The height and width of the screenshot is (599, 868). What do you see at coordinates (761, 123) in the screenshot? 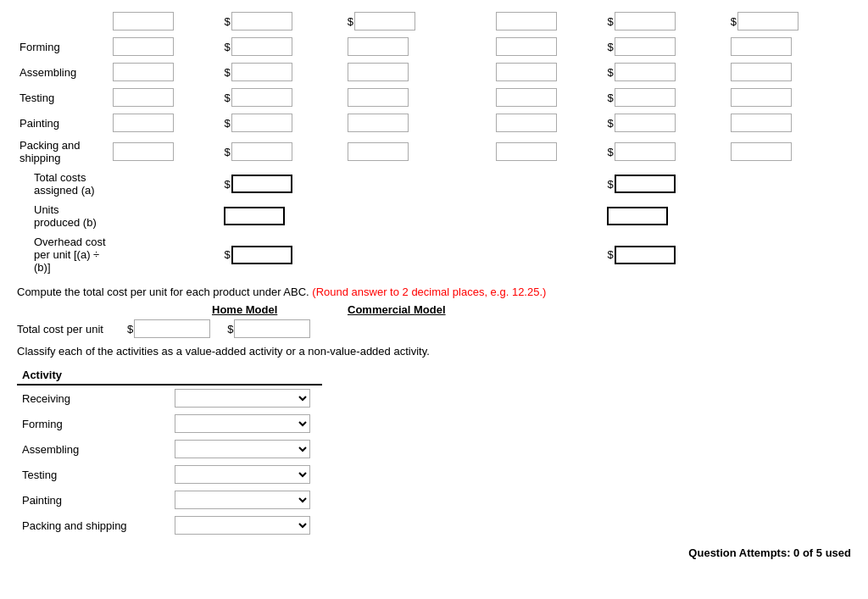
I see `comm-col3-painting-input` at bounding box center [761, 123].